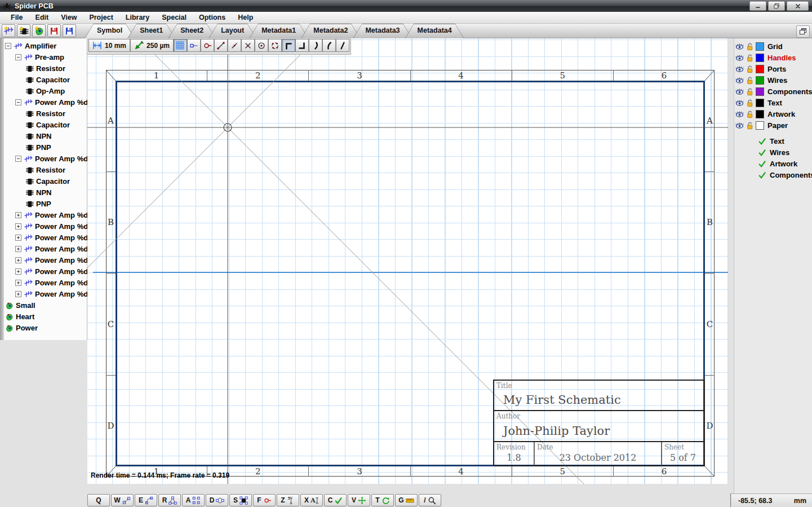  What do you see at coordinates (122, 500) in the screenshot?
I see `shortcut-w-button: W` at bounding box center [122, 500].